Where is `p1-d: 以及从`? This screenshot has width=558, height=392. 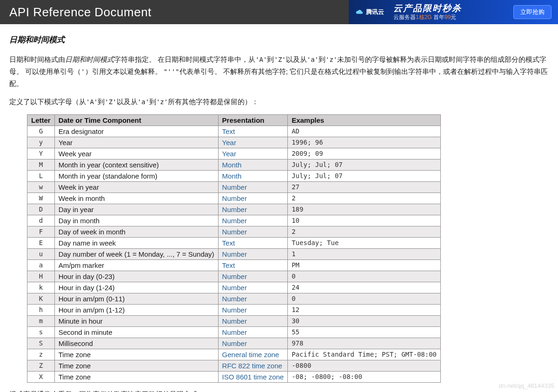 p1-d: 以及从 is located at coordinates (297, 60).